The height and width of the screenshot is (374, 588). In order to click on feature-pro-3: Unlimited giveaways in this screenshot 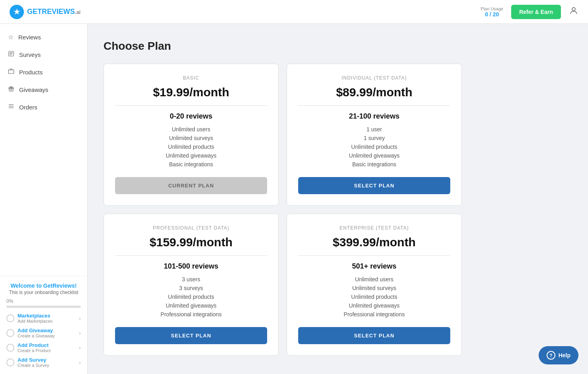, I will do `click(191, 306)`.